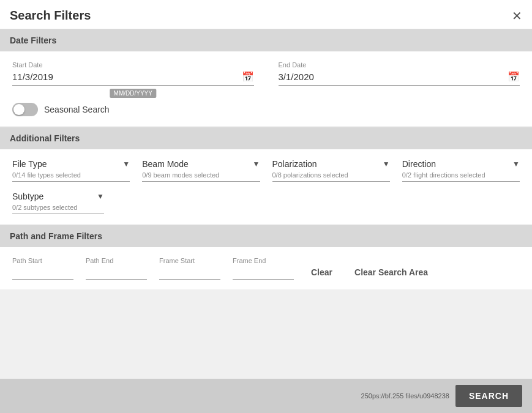 The height and width of the screenshot is (413, 532). I want to click on close-button: ✕, so click(517, 16).